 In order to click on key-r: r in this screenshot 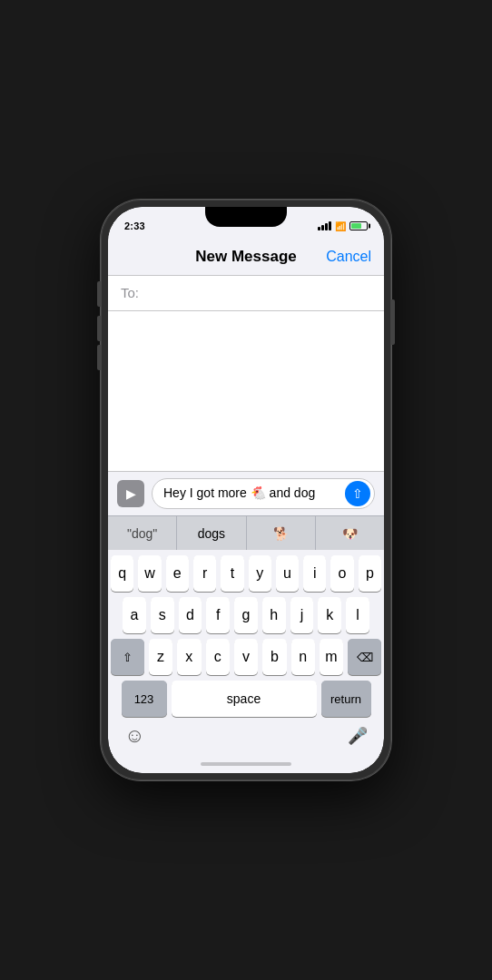, I will do `click(205, 573)`.